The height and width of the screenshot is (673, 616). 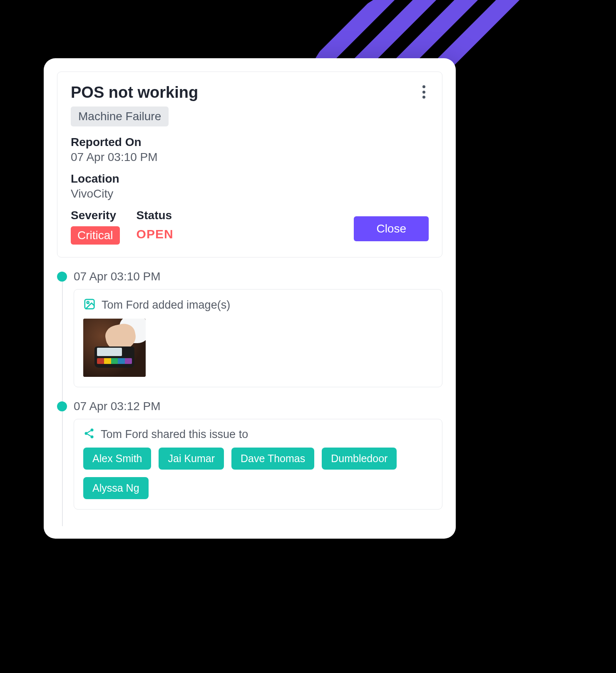 I want to click on status-label: Status, so click(x=155, y=215).